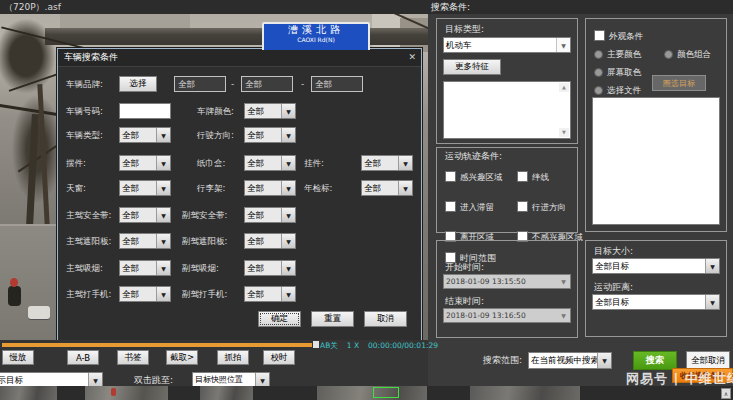  I want to click on motion-checkbox-item: 感兴趣区域, so click(481, 176).